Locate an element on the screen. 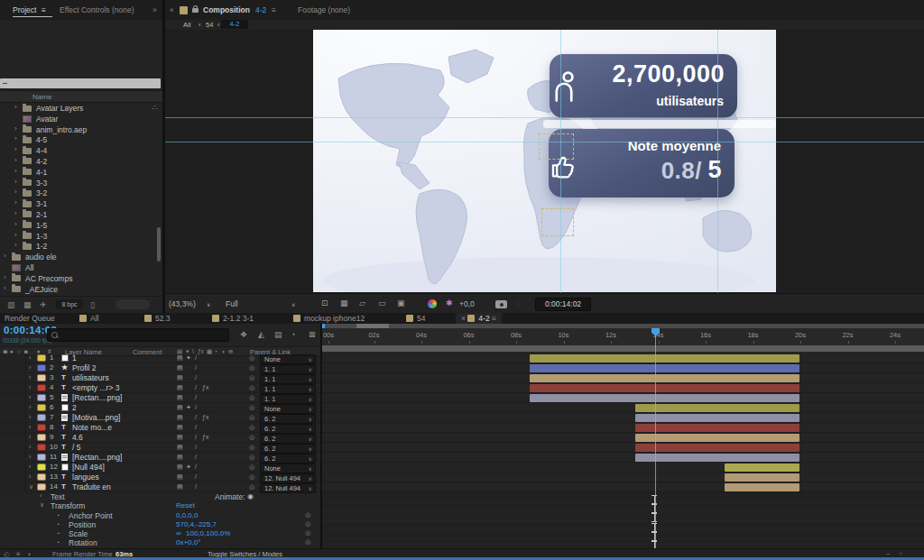 This screenshot has height=560, width=924. region-of-interest-icon: ▭ is located at coordinates (383, 303).